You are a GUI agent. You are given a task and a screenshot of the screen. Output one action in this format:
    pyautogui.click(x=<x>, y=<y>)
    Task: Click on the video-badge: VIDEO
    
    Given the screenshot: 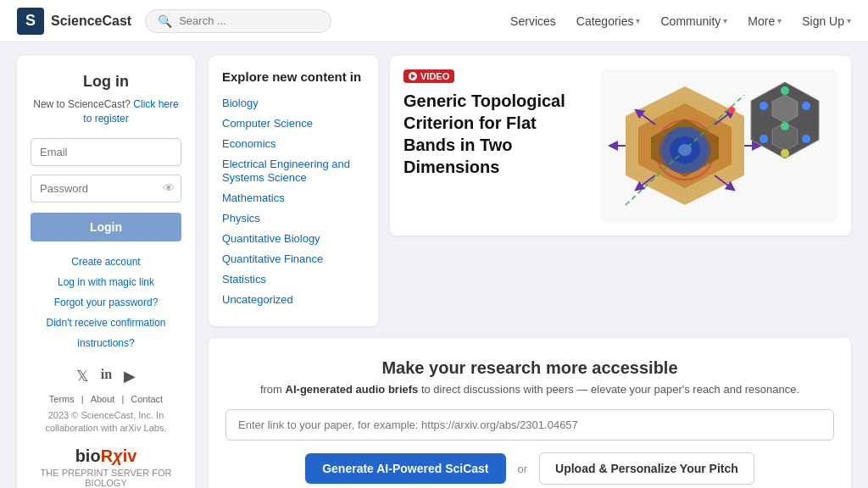 What is the action you would take?
    pyautogui.click(x=429, y=76)
    